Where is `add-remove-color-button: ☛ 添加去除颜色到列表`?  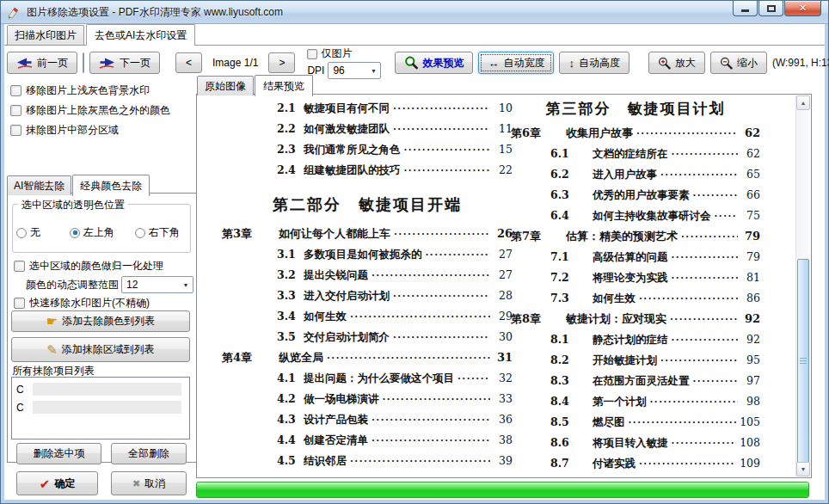 add-remove-color-button: ☛ 添加去除颜色到列表 is located at coordinates (101, 322).